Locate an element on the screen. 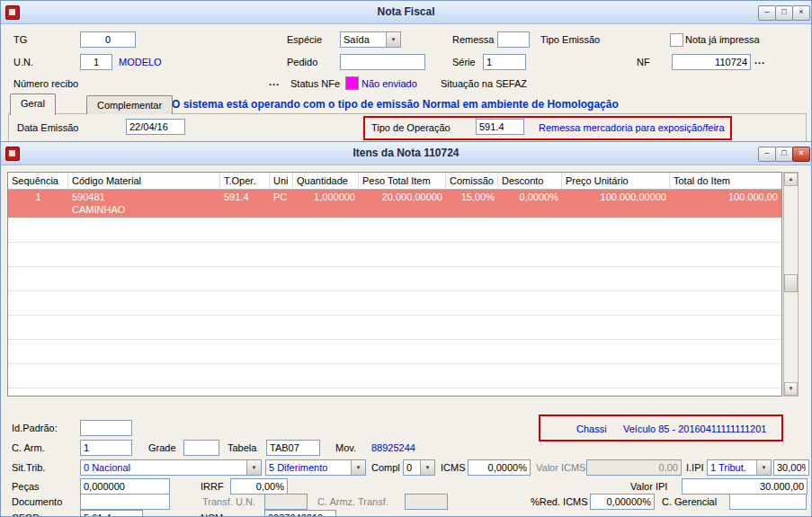  column-header-quantidade: Quantidade is located at coordinates (326, 182).